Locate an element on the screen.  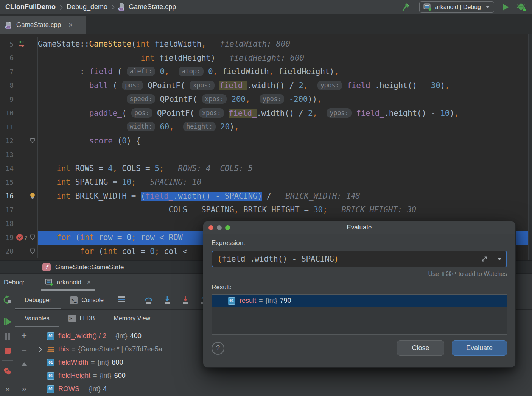
run-icon is located at coordinates (506, 7).